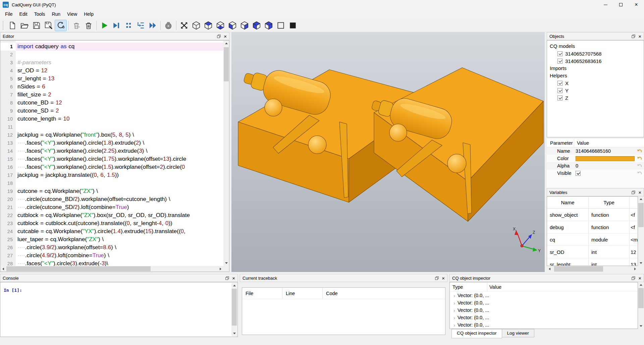 This screenshot has height=345, width=644. What do you see at coordinates (9, 14) in the screenshot?
I see `menu-file: File` at bounding box center [9, 14].